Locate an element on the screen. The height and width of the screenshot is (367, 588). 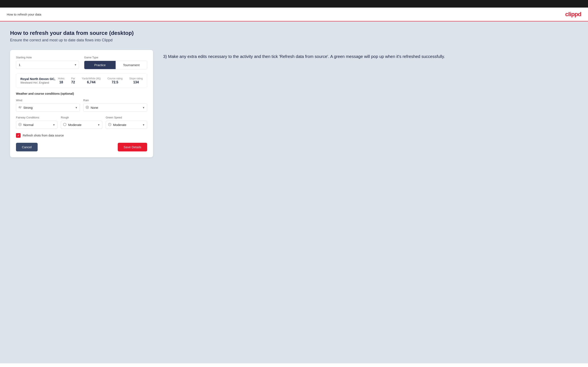
starting-hole-select-wrapper: 1 10 ▼ is located at coordinates (48, 65).